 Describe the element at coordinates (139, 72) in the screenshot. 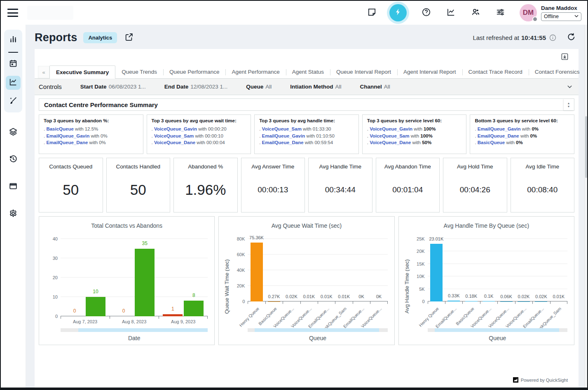

I see `tab-queue-trends: Queue Trends` at that location.